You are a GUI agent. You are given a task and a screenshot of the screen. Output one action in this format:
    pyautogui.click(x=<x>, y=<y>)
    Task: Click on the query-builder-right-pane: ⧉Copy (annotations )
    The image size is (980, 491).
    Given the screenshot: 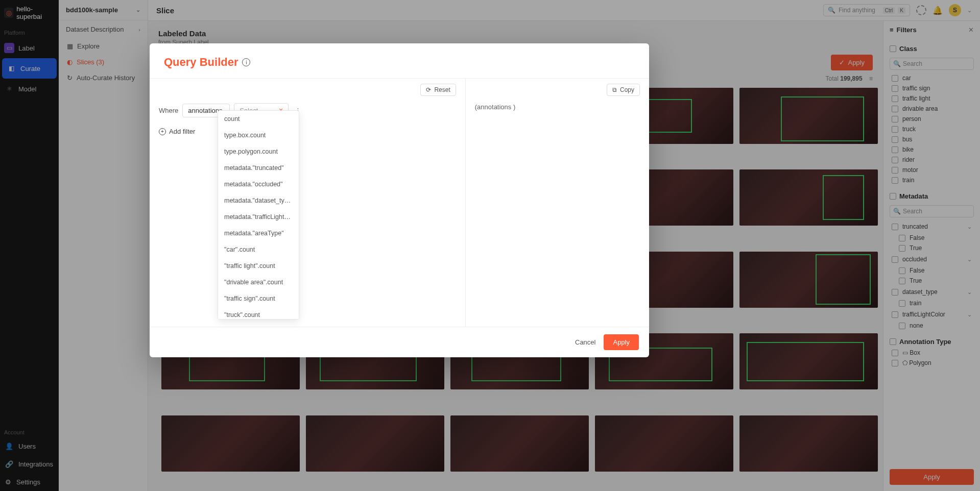 What is the action you would take?
    pyautogui.click(x=557, y=203)
    